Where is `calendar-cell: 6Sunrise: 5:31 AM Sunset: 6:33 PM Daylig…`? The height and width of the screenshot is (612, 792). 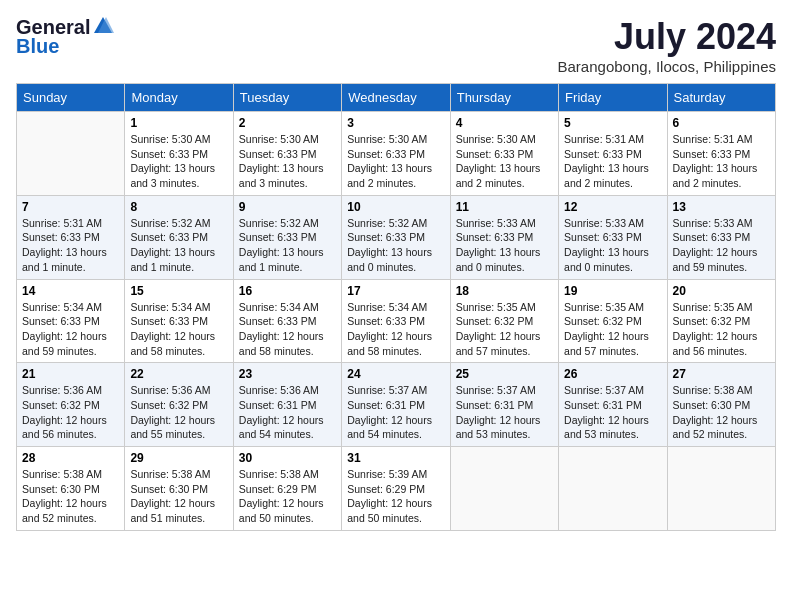
calendar-cell: 6Sunrise: 5:31 AM Sunset: 6:33 PM Daylig… is located at coordinates (721, 154).